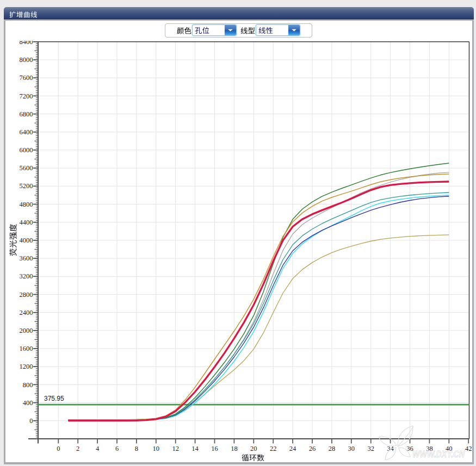  Describe the element at coordinates (332, 449) in the screenshot. I see `svg-text: 28` at that location.